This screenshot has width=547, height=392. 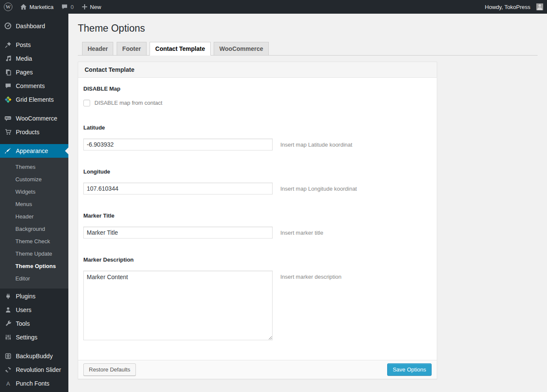 I want to click on sidebar-item-media: Media, so click(x=34, y=59).